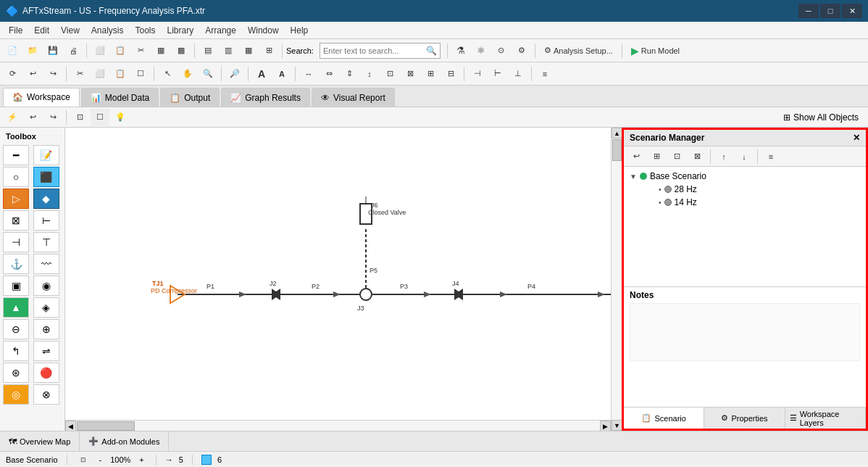 The width and height of the screenshot is (868, 467). Describe the element at coordinates (664, 418) in the screenshot. I see `sm-tab-scenario: 📋 Scenario` at that location.